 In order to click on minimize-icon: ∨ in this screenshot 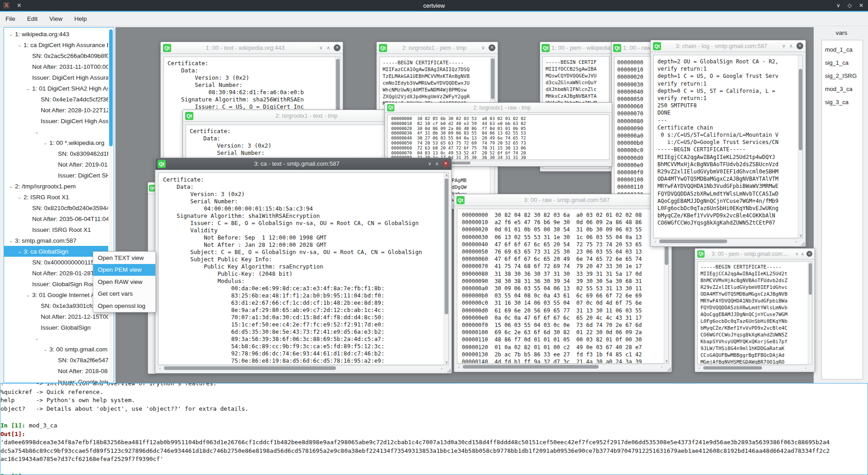, I will do `click(839, 5)`.